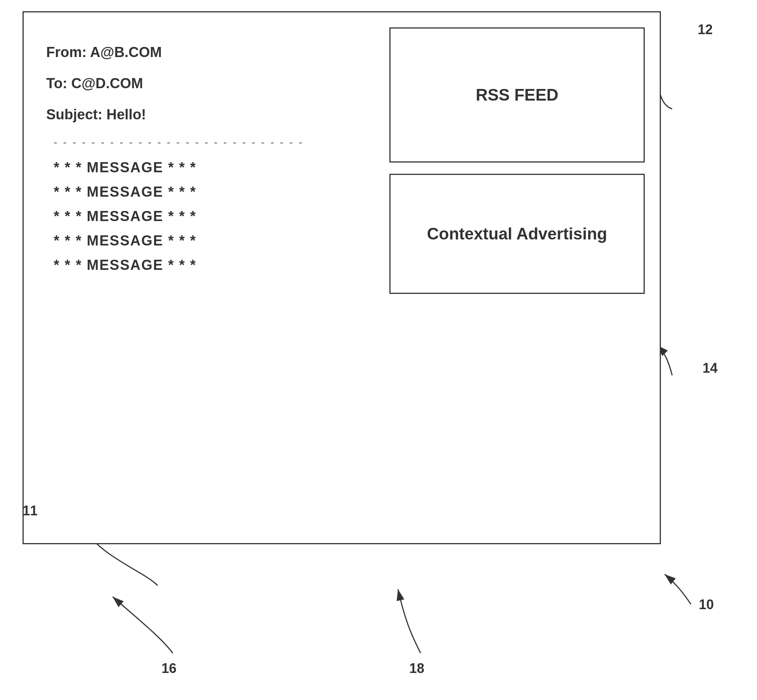 Image resolution: width=757 pixels, height=700 pixels. What do you see at coordinates (169, 669) in the screenshot?
I see `label-16: 16` at bounding box center [169, 669].